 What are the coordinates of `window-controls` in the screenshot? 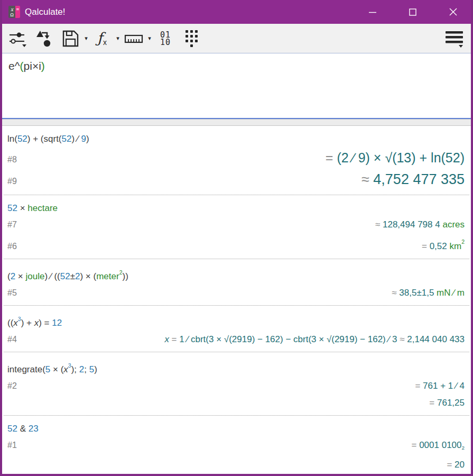 It's located at (413, 12).